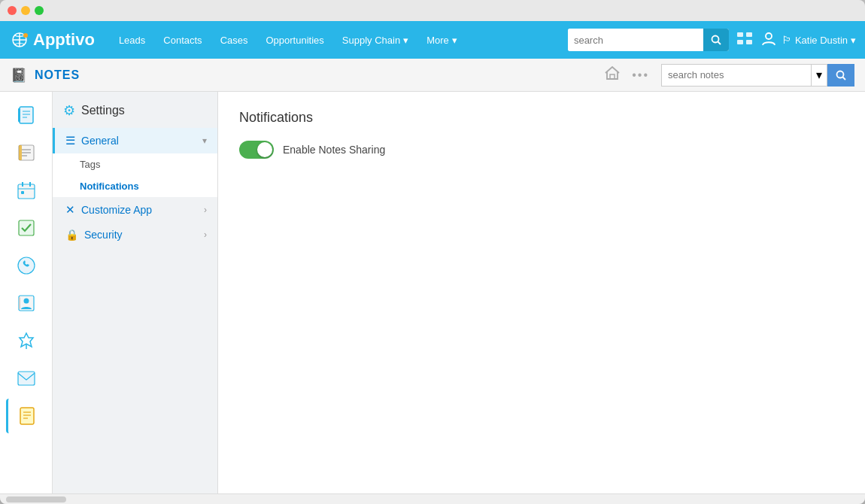 This screenshot has height=504, width=865. What do you see at coordinates (820, 75) in the screenshot?
I see `notes-search-dropdown: ▾` at bounding box center [820, 75].